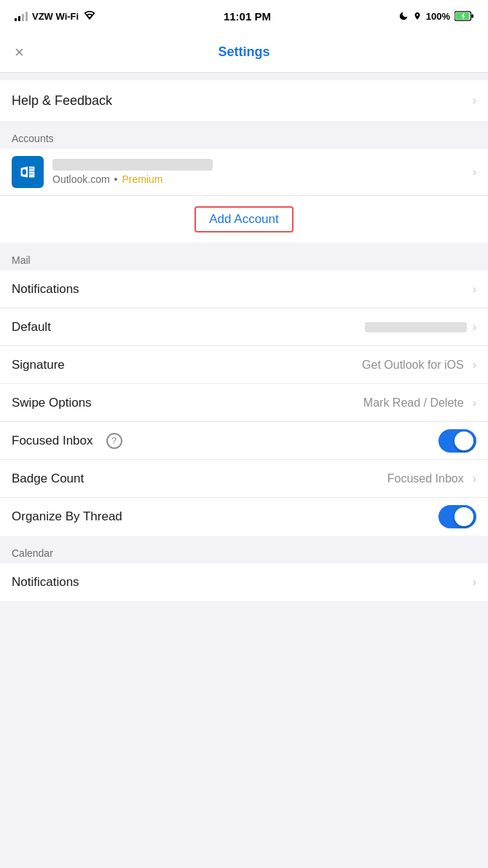  I want to click on accounts-list: Outlook.com • Premium › Add Account, so click(244, 195).